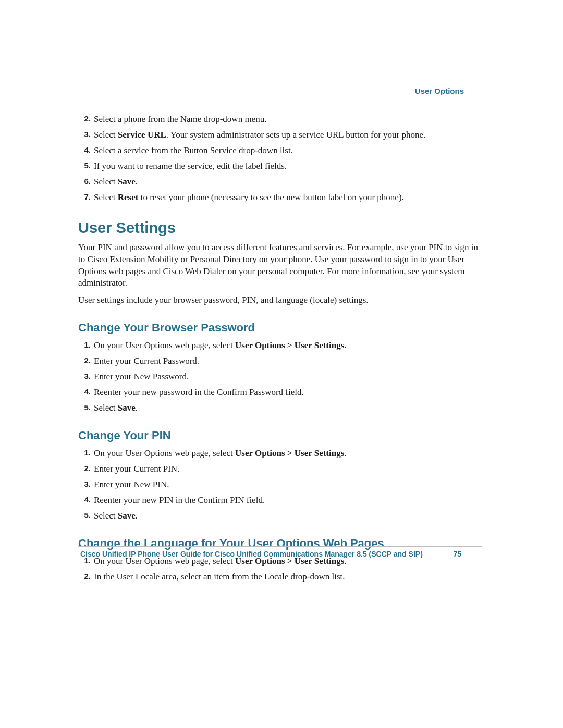  Describe the element at coordinates (280, 569) in the screenshot. I see `steps-change-language: 1.On your User Options web page, select …` at that location.